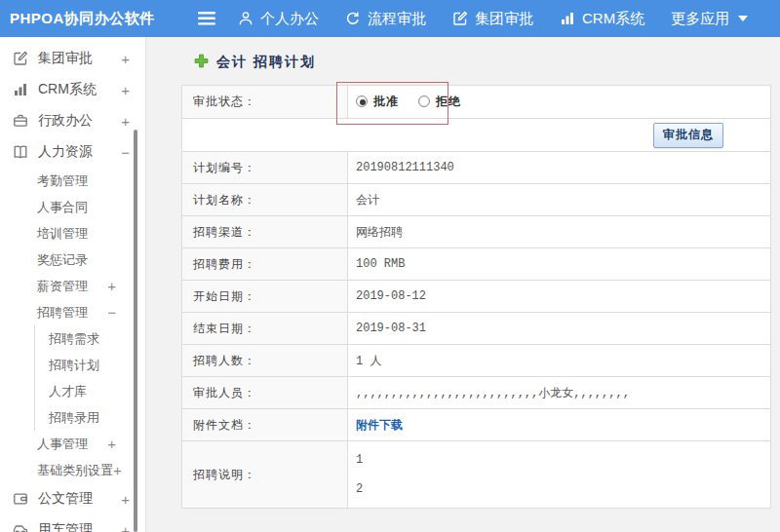  Describe the element at coordinates (560, 475) in the screenshot. I see `description-value: 1 2` at that location.